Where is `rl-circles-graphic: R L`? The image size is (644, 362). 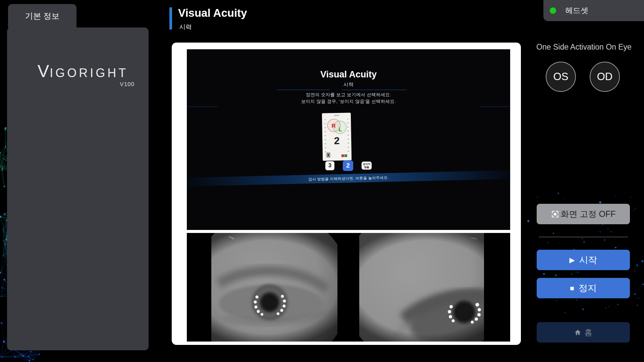
rl-circles-graphic: R L is located at coordinates (337, 127).